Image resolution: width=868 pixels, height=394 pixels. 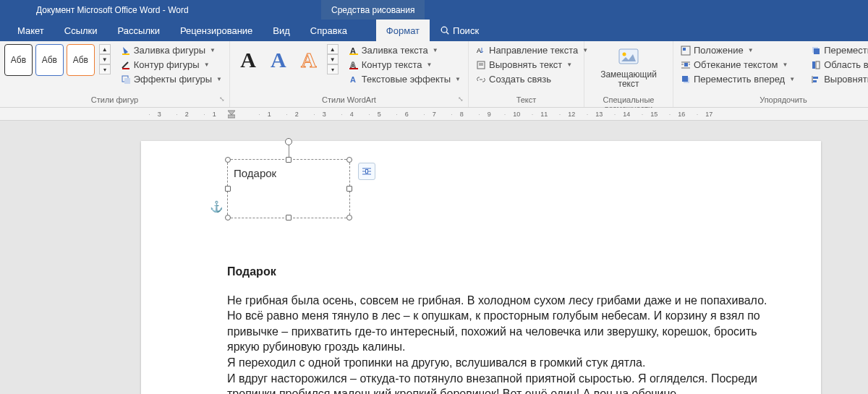 What do you see at coordinates (481, 51) in the screenshot?
I see `text-direction-icon: A` at bounding box center [481, 51].